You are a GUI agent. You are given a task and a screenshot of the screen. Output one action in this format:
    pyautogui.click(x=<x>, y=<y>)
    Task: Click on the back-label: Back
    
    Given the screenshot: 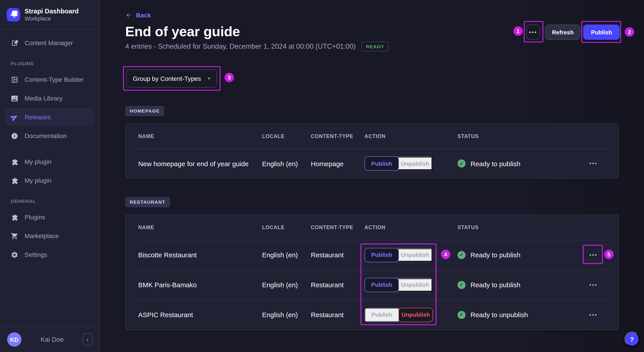 What is the action you would take?
    pyautogui.click(x=144, y=15)
    